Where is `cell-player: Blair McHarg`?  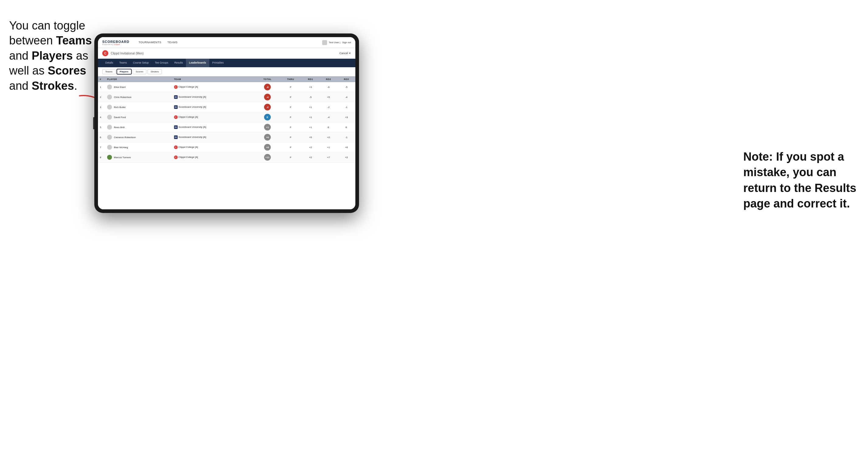 cell-player: Blair McHarg is located at coordinates (139, 148).